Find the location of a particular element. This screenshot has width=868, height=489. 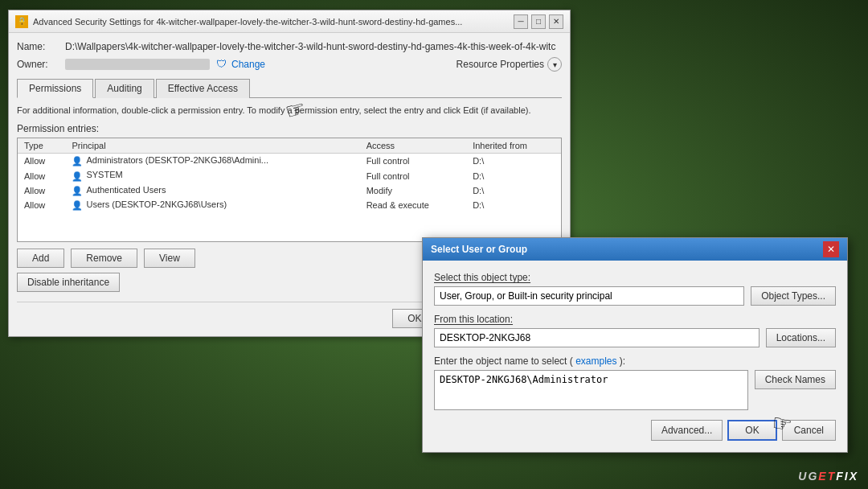

col-type: Type is located at coordinates (42, 146).